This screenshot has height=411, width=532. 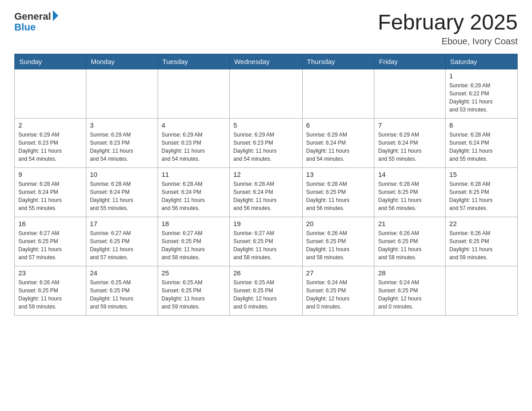 What do you see at coordinates (266, 29) in the screenshot?
I see `page-header: General Blue February 2025 Eboue, Ivory …` at bounding box center [266, 29].